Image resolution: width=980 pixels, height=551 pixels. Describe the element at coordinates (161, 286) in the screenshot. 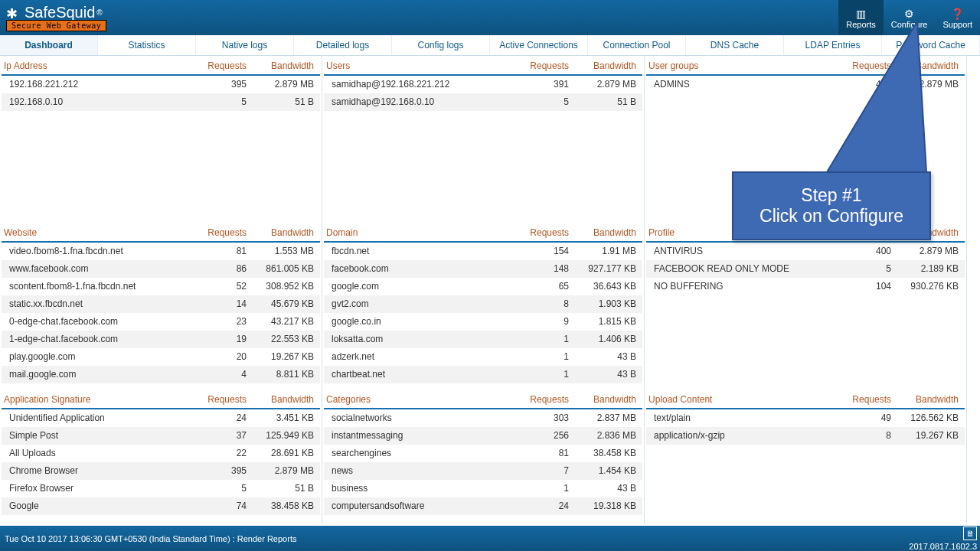

I see `table-row: scontent.fbom8-1.fna.fbcdn.net52308.952 …` at that location.